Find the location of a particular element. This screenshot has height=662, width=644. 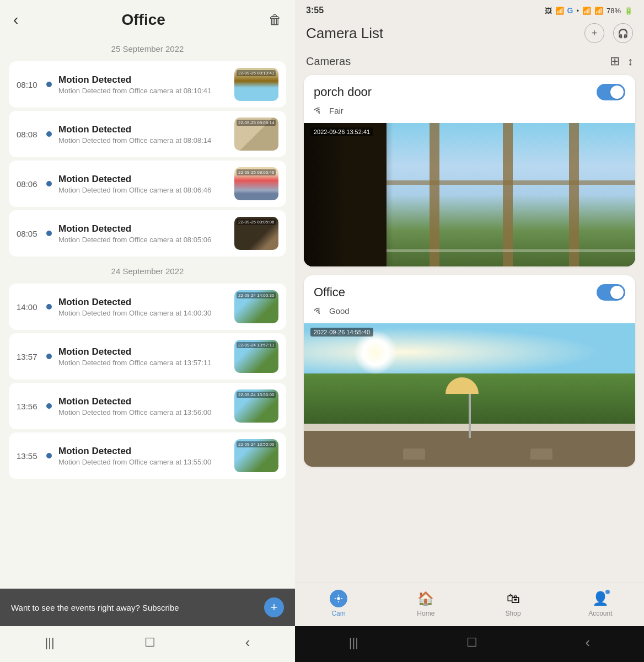

event-thumbnail: 22-09-25 08:10:41 is located at coordinates (256, 84).